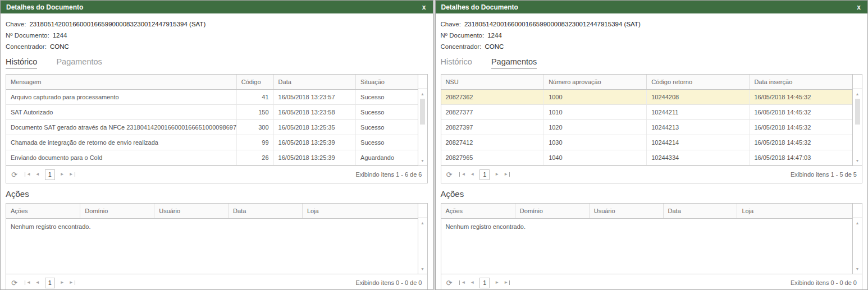  Describe the element at coordinates (652, 63) in the screenshot. I see `tab-strip: HistóricoPagamentos` at that location.